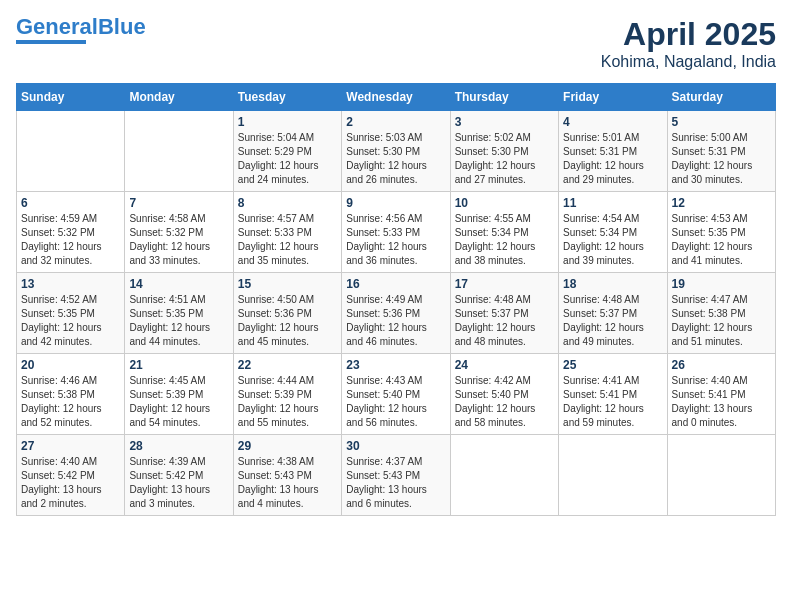  Describe the element at coordinates (612, 122) in the screenshot. I see `day-number: 4` at that location.